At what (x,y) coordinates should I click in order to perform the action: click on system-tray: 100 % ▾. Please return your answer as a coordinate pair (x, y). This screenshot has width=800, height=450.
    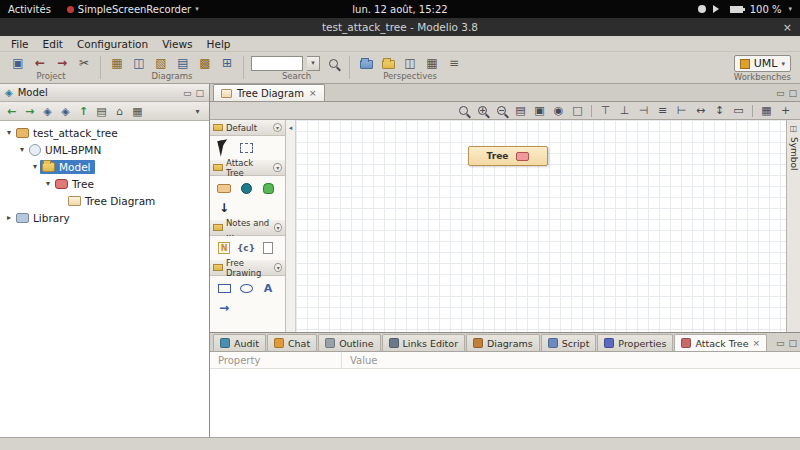
    Looking at the image, I should click on (745, 10).